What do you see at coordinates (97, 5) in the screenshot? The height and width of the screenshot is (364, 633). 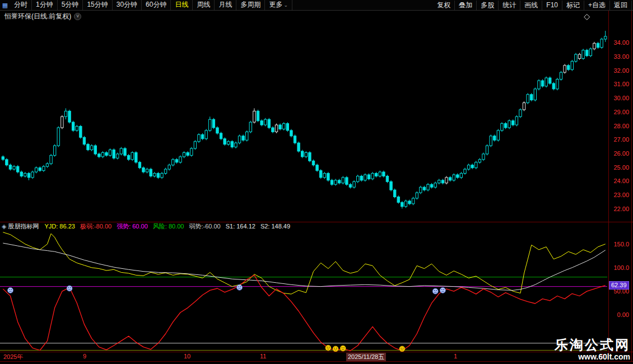 I see `period-menu-item: 15分钟` at bounding box center [97, 5].